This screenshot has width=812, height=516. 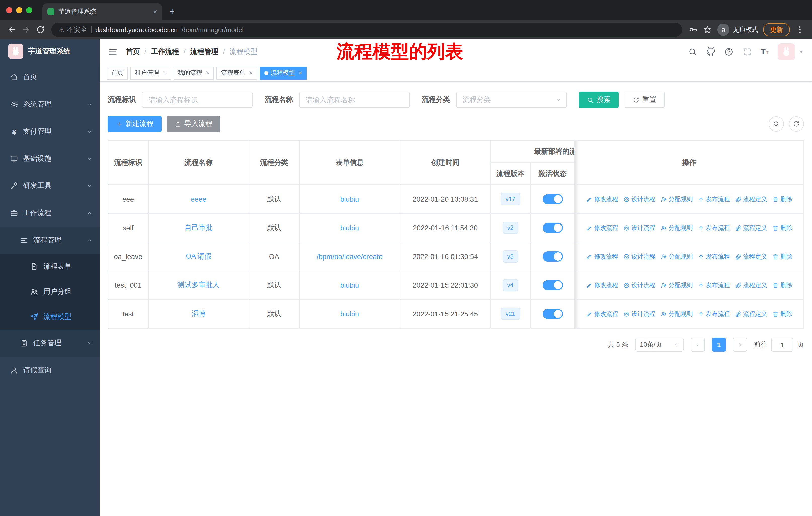 I want to click on process-name-link: OA 请假, so click(x=199, y=256).